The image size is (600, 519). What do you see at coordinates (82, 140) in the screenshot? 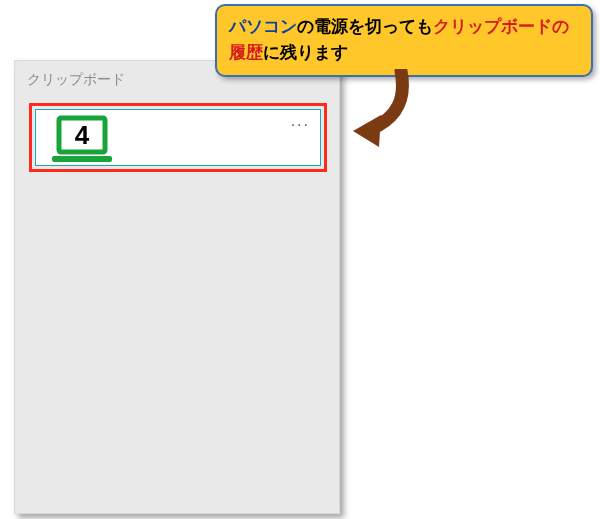
I see `laptop-icon: 4` at bounding box center [82, 140].